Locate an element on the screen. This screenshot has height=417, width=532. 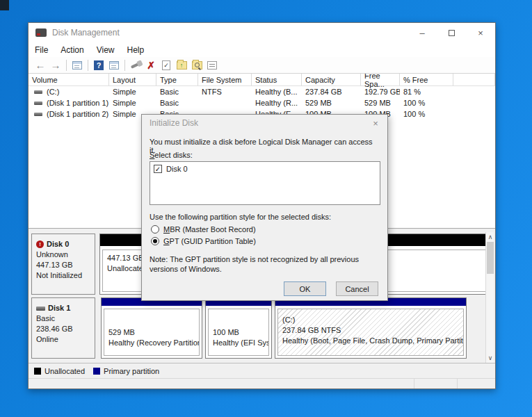
cell-volume: (Disk 1 partition 2) is located at coordinates (78, 114).